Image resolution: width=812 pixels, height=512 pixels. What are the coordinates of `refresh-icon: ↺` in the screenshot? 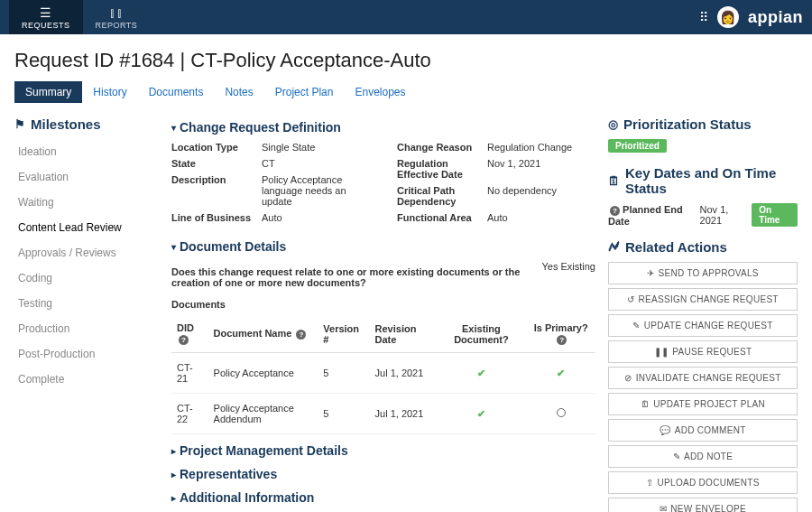 It's located at (631, 300).